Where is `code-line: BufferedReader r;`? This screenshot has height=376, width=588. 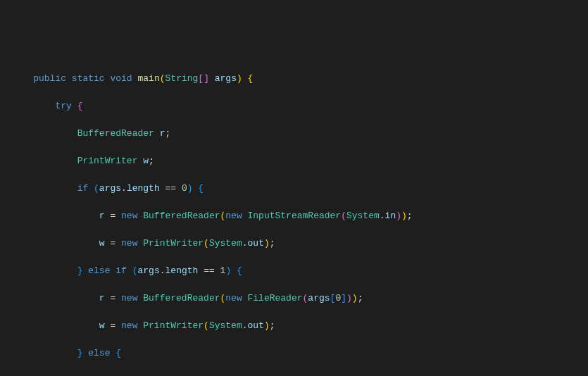 code-line: BufferedReader r; is located at coordinates (294, 134).